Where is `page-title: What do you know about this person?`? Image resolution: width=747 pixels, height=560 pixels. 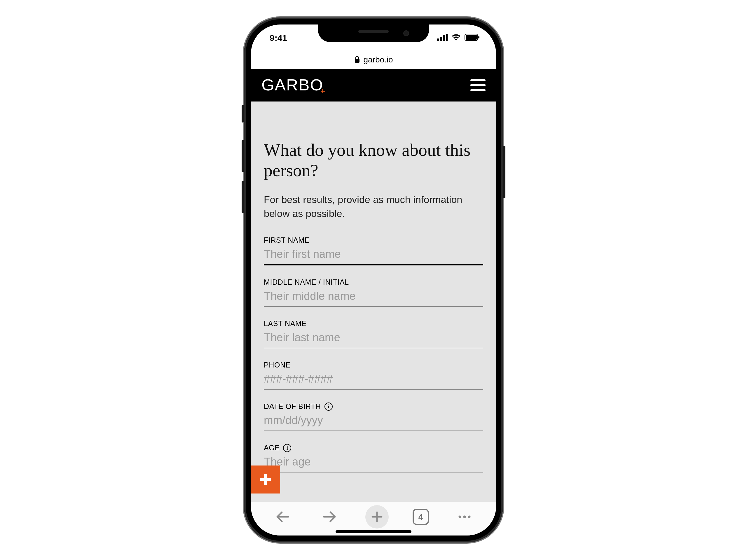 page-title: What do you know about this person? is located at coordinates (374, 141).